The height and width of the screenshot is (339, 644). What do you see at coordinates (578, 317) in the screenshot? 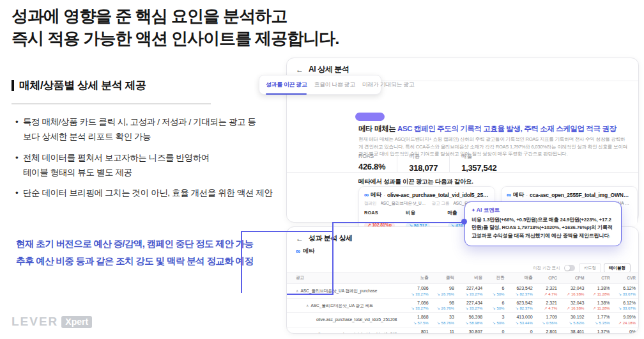
I see `cell-value: 30,192` at bounding box center [578, 317].